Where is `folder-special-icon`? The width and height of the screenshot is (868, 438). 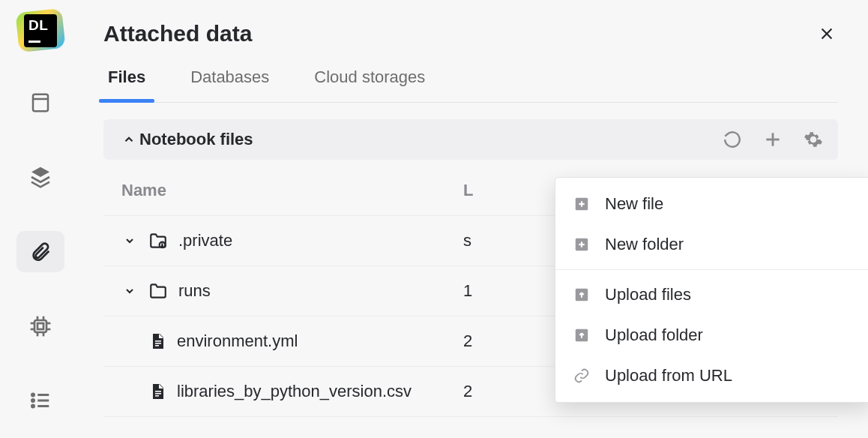 folder-special-icon is located at coordinates (158, 241).